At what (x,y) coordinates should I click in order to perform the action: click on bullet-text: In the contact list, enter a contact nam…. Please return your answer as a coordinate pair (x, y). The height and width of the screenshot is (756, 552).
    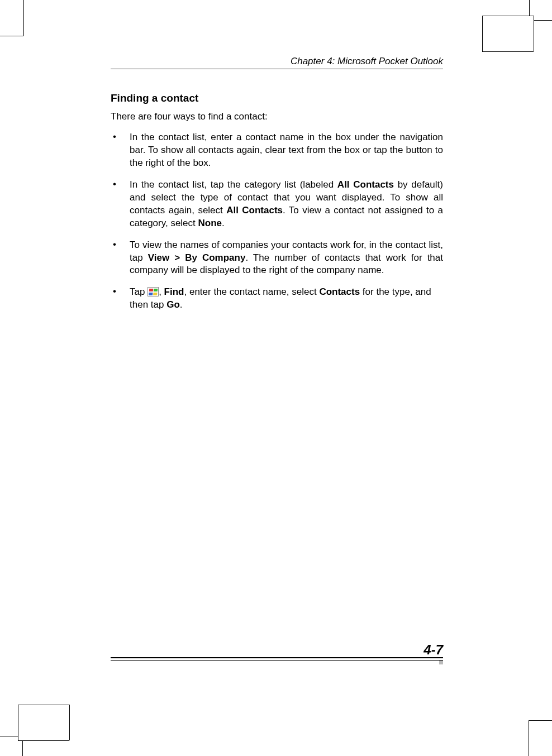
    Looking at the image, I should click on (286, 151).